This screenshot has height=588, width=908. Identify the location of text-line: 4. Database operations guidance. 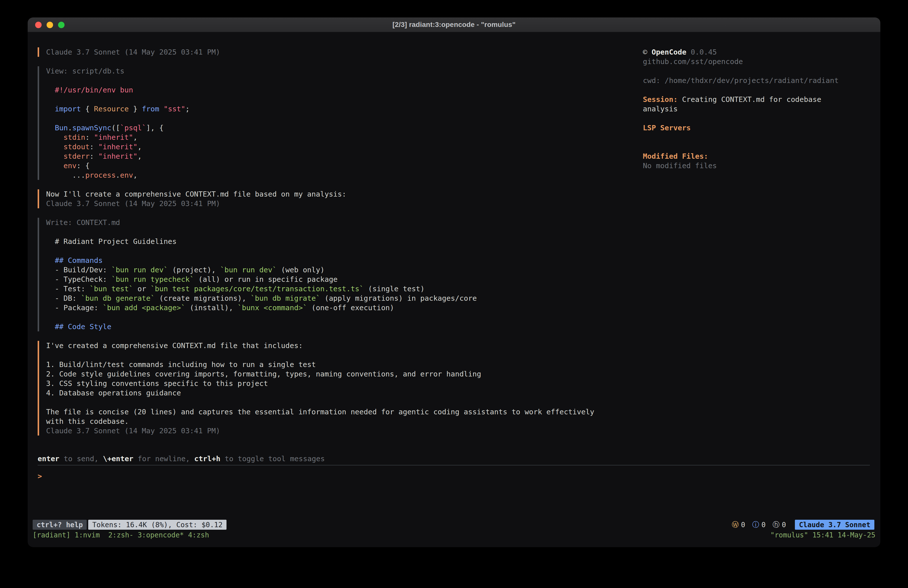
(341, 393).